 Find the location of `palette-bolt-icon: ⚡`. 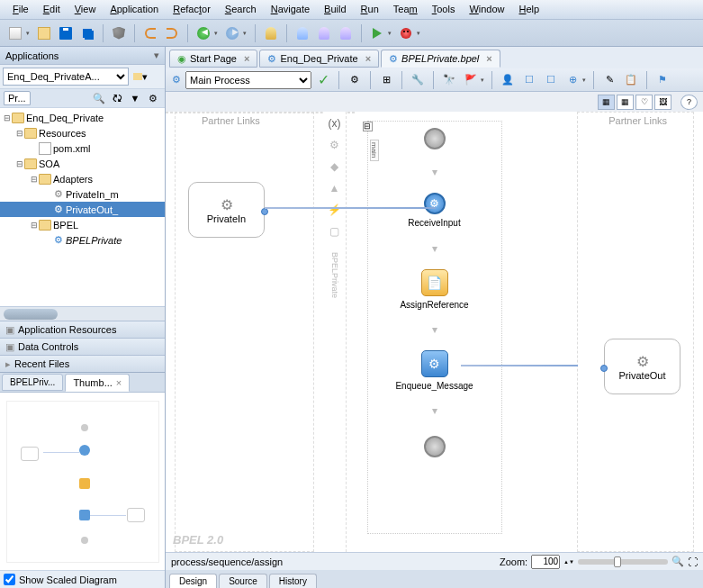

palette-bolt-icon: ⚡ is located at coordinates (335, 210).